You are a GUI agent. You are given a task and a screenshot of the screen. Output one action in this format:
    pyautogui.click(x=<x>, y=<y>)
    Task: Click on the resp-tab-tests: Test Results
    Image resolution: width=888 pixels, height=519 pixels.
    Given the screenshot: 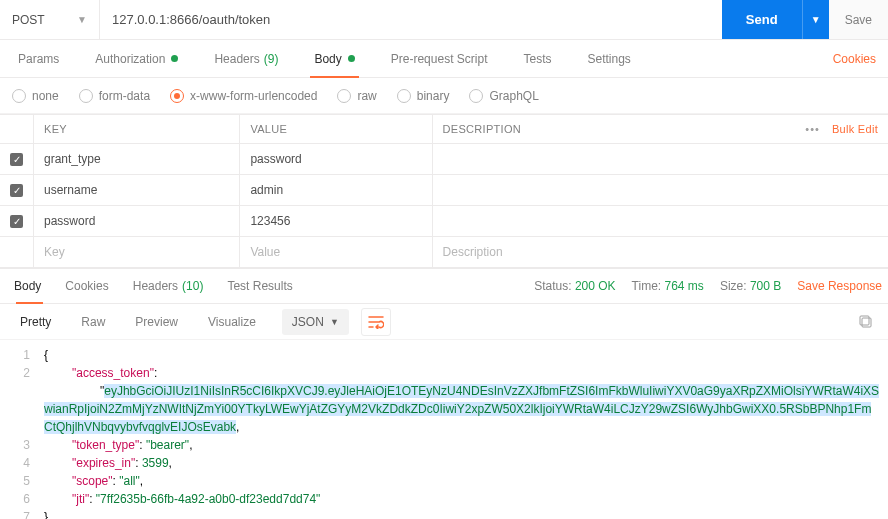 What is the action you would take?
    pyautogui.click(x=260, y=286)
    